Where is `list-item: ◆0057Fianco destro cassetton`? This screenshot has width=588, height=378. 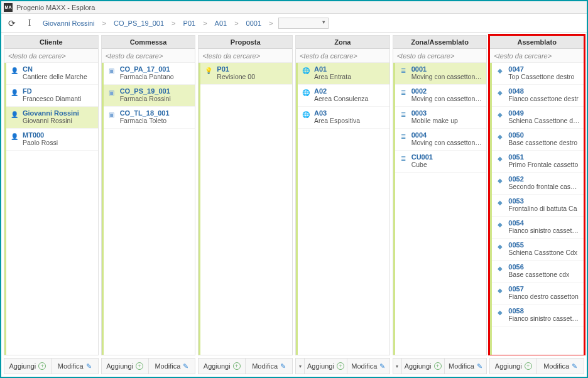
list-item: ◆0057Fianco destro cassetton is located at coordinates (538, 294).